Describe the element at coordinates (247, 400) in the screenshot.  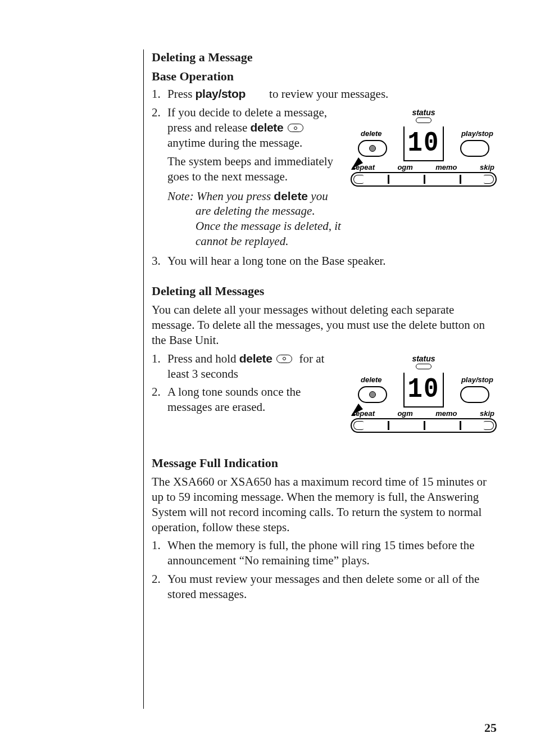
I see `step-2: 2. A long tone sounds once the messages …` at that location.